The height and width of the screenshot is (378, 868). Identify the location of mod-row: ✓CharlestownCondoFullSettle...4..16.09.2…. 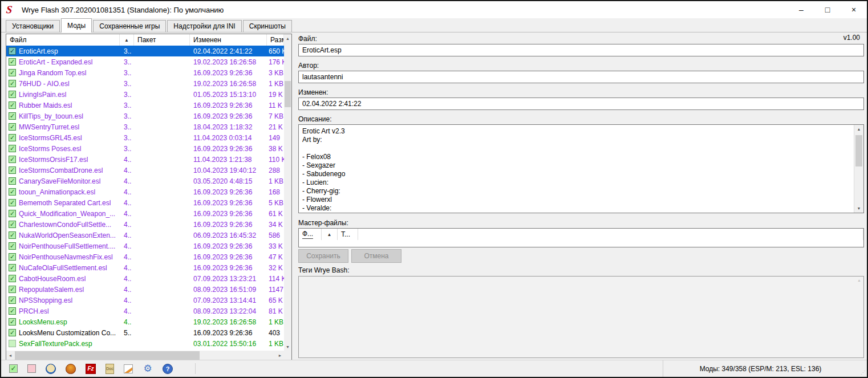
(145, 225).